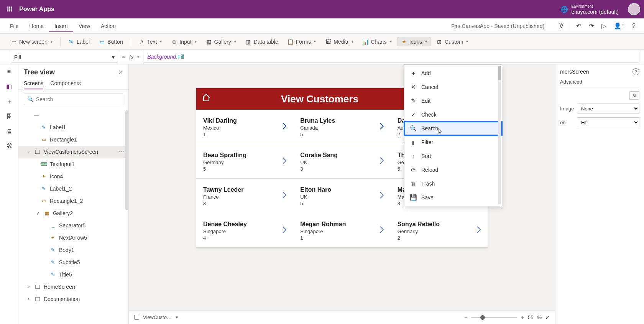 This screenshot has width=644, height=324. What do you see at coordinates (452, 42) in the screenshot?
I see `ribbon-custom: ⊞ Custom▾` at bounding box center [452, 42].